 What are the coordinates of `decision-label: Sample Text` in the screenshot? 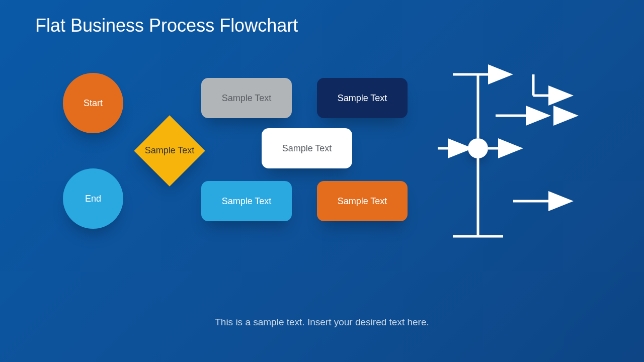 It's located at (170, 151).